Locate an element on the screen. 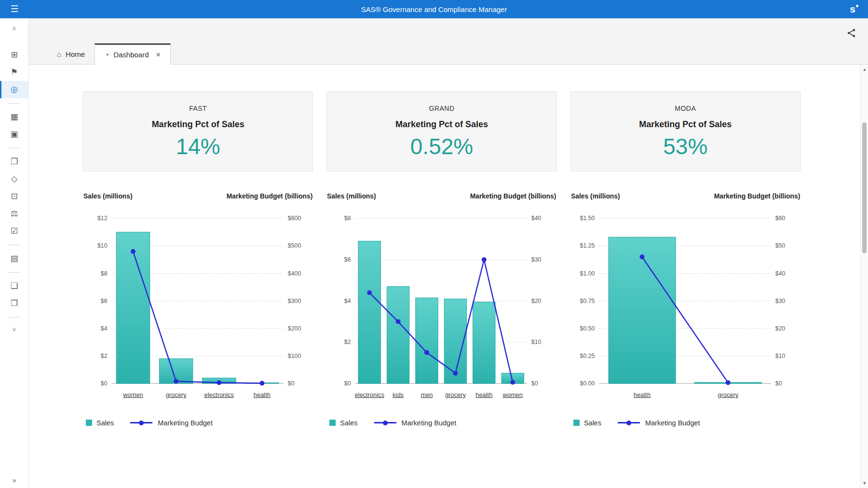  sidebar-item-doc-search-icon: ❏ is located at coordinates (14, 286).